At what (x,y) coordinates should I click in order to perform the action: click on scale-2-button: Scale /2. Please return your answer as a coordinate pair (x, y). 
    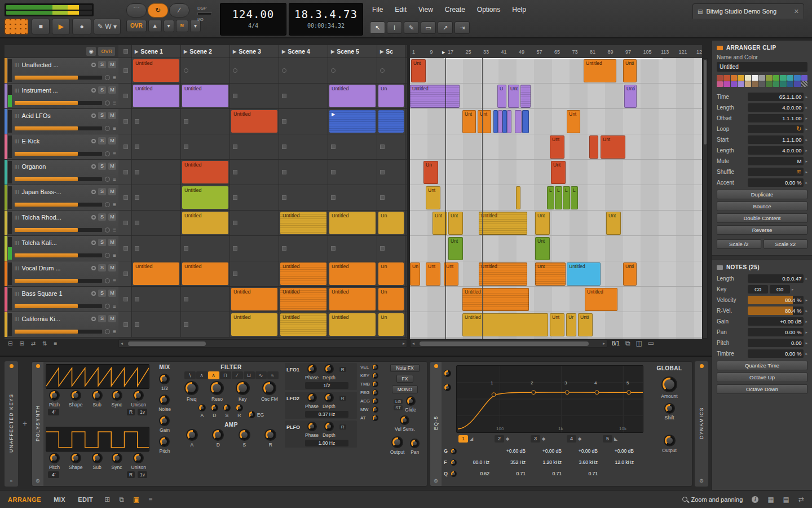
    Looking at the image, I should click on (739, 244).